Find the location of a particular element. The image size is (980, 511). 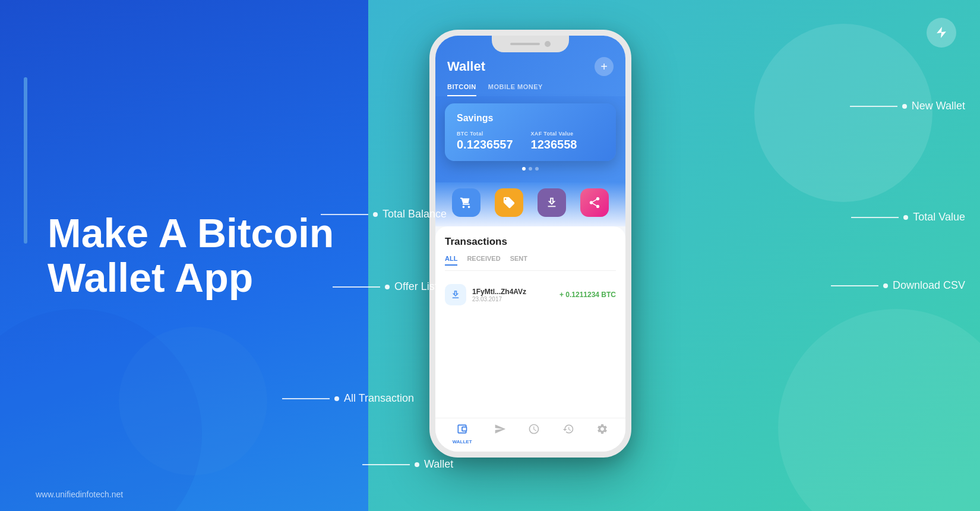

xaf-value: 1236558 is located at coordinates (554, 144).